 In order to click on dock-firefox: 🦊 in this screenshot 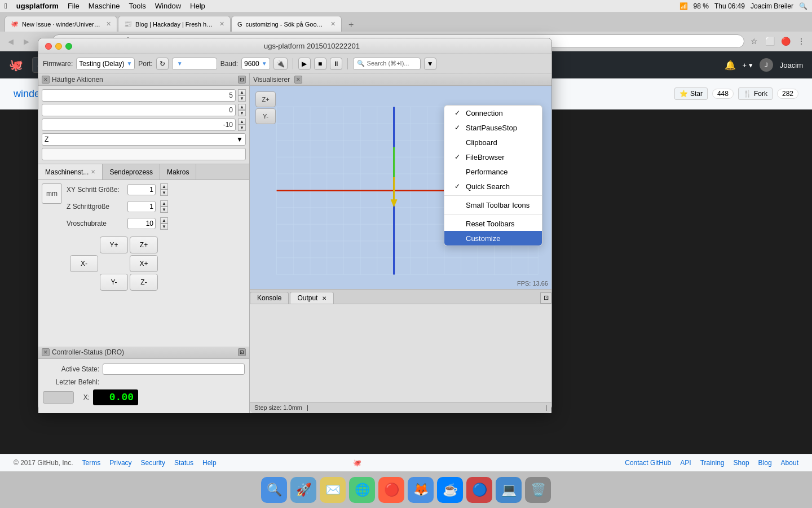, I will do `click(421, 490)`.